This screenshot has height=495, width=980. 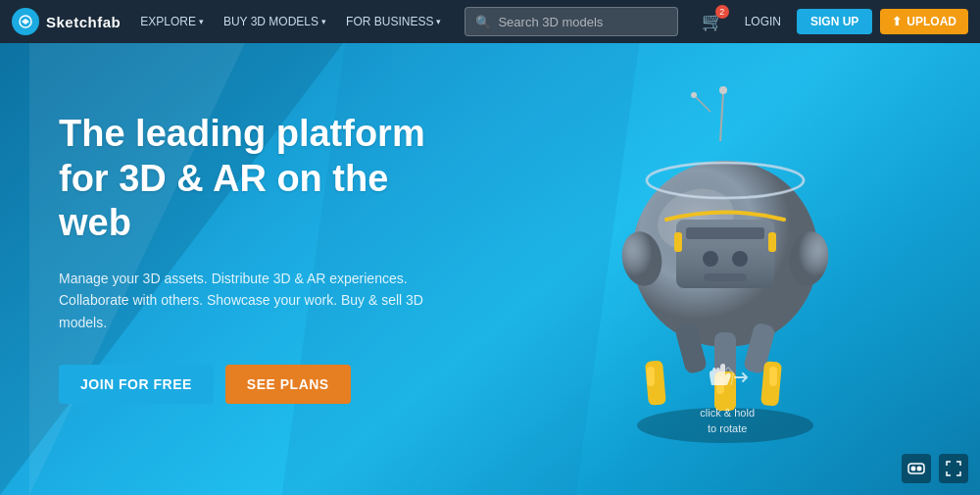 What do you see at coordinates (202, 22) in the screenshot?
I see `explore-arrow-icon: ▾` at bounding box center [202, 22].